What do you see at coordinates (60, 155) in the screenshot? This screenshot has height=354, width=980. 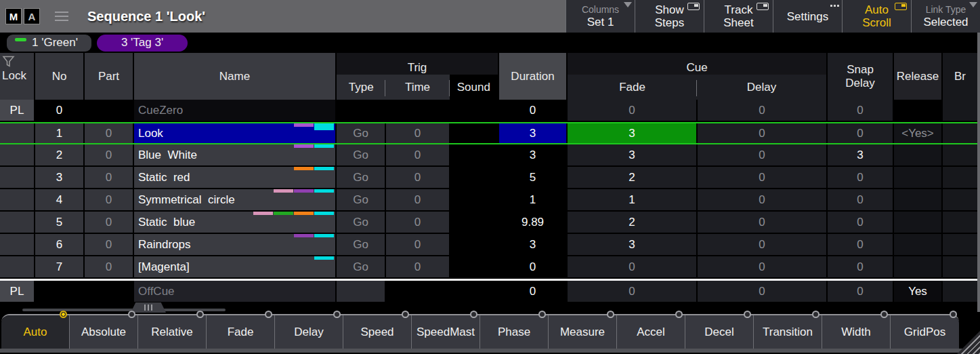 I see `cell-no: 2` at bounding box center [60, 155].